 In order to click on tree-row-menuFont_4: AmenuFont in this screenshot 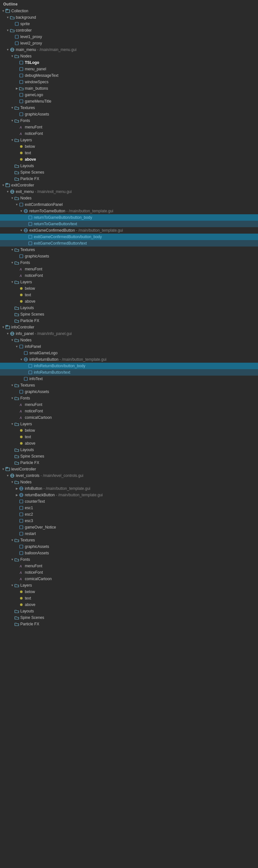, I will do `click(129, 566)`.